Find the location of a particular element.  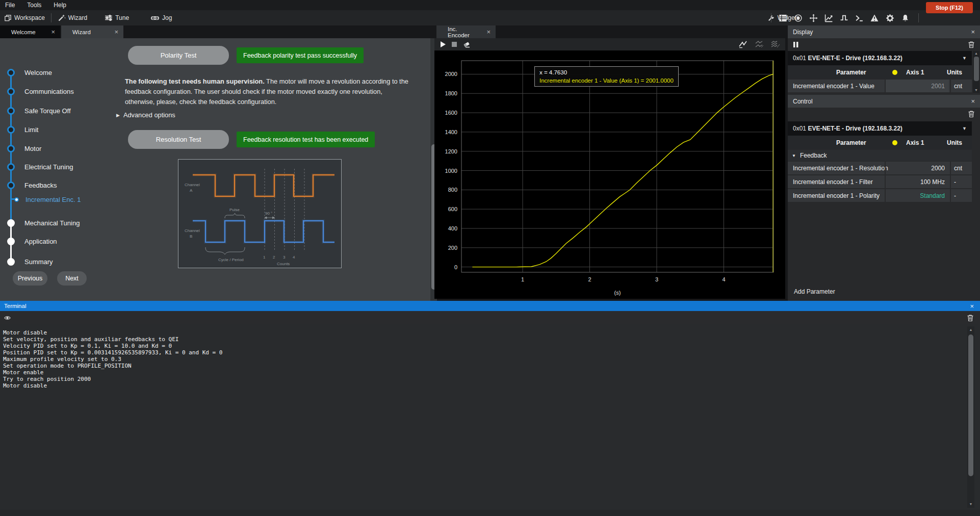

wizard-label: Wizard is located at coordinates (78, 18).